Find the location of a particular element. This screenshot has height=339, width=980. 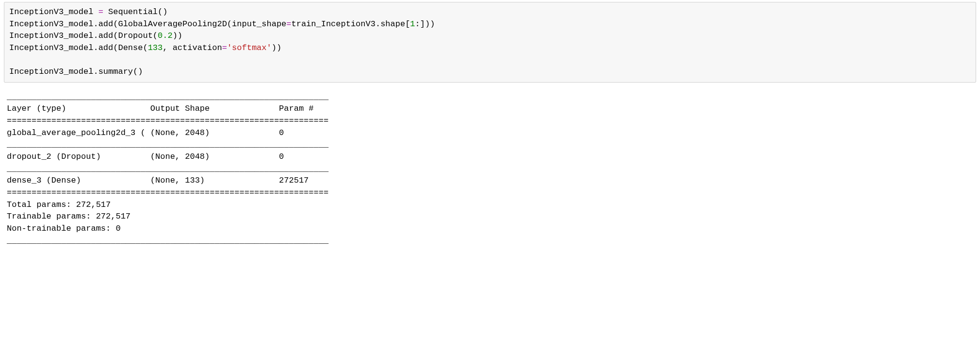

summary-row: dense_3 (Dense) (None, 133) 272517 is located at coordinates (168, 181).